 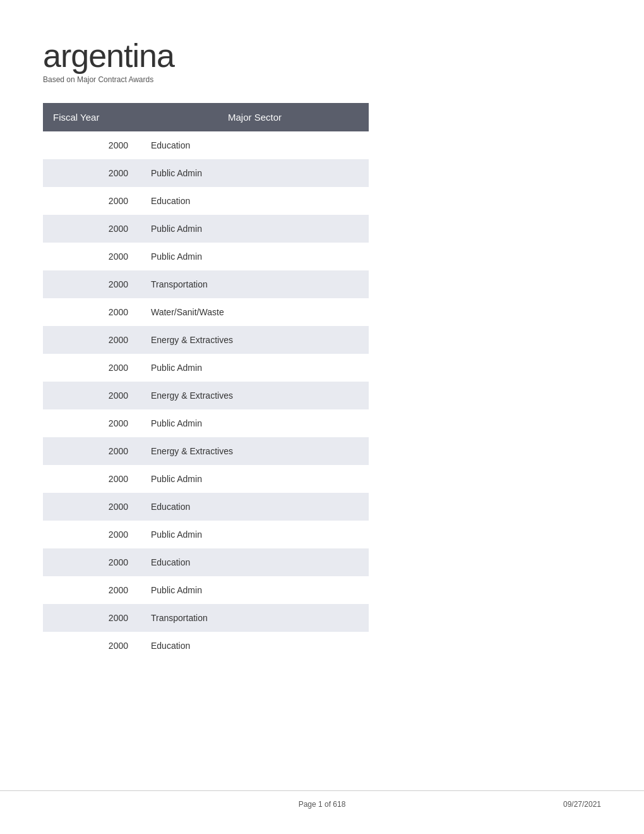 I want to click on page-info: Page 1 of 618, so click(x=322, y=804).